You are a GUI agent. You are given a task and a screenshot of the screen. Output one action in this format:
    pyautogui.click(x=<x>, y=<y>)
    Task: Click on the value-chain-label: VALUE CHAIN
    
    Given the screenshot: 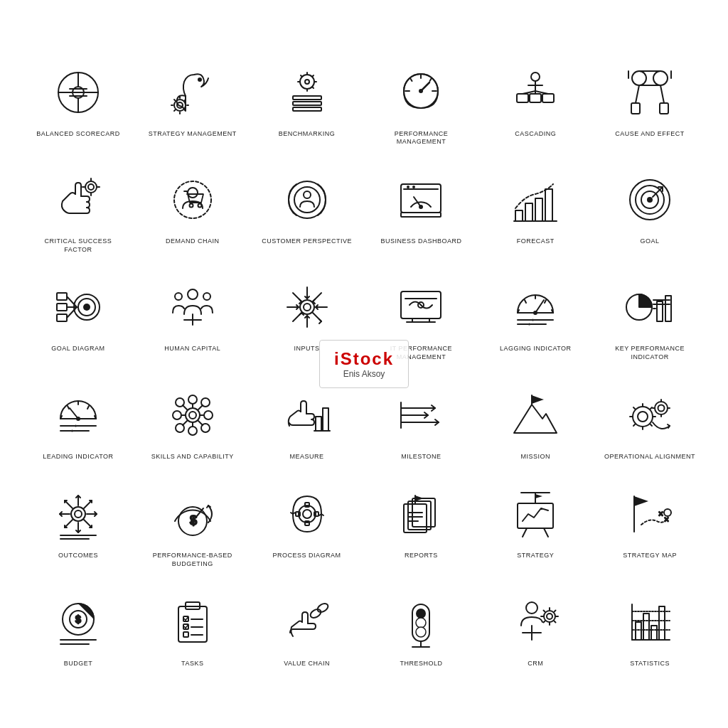 What is the action you would take?
    pyautogui.click(x=307, y=664)
    